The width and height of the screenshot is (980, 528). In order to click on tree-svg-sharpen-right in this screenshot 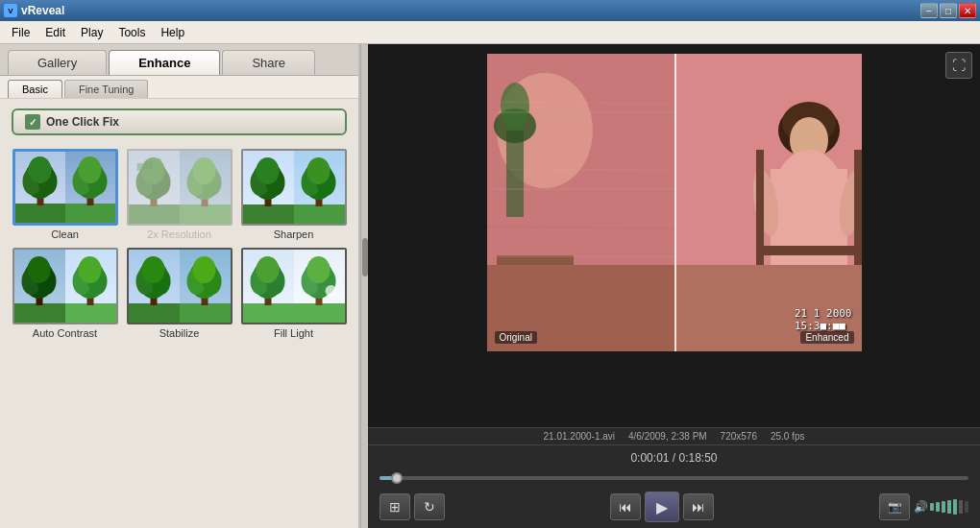, I will do `click(319, 180)`.